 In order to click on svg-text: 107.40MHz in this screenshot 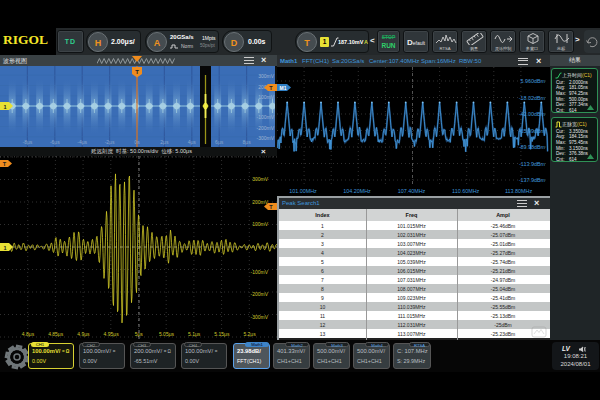, I will do `click(412, 191)`.